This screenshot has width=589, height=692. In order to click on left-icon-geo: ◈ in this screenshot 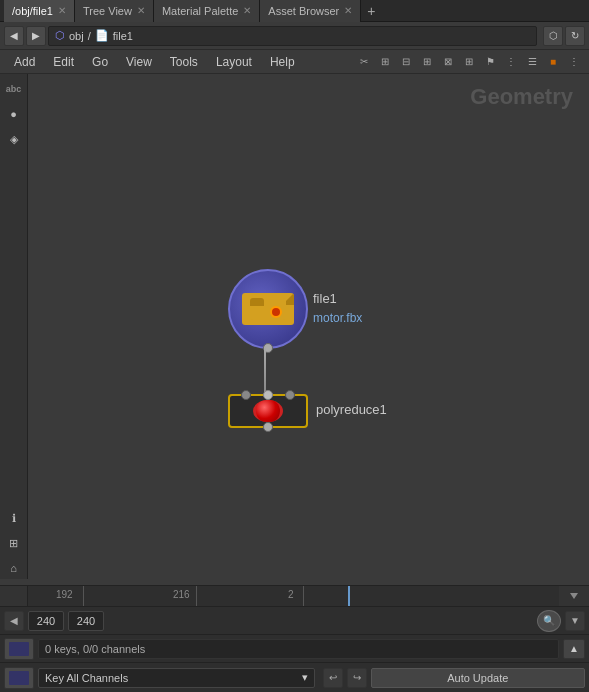, I will do `click(14, 139)`.